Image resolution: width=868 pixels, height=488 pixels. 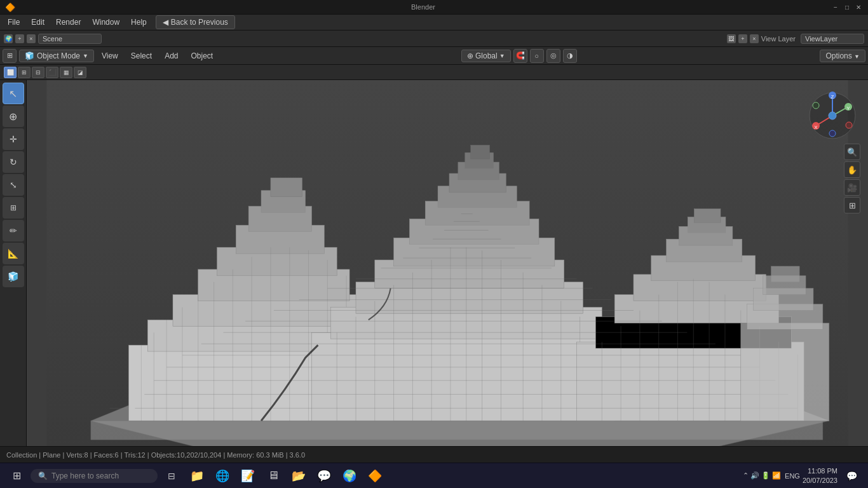 What do you see at coordinates (847, 7) in the screenshot?
I see `maximize-button: □` at bounding box center [847, 7].